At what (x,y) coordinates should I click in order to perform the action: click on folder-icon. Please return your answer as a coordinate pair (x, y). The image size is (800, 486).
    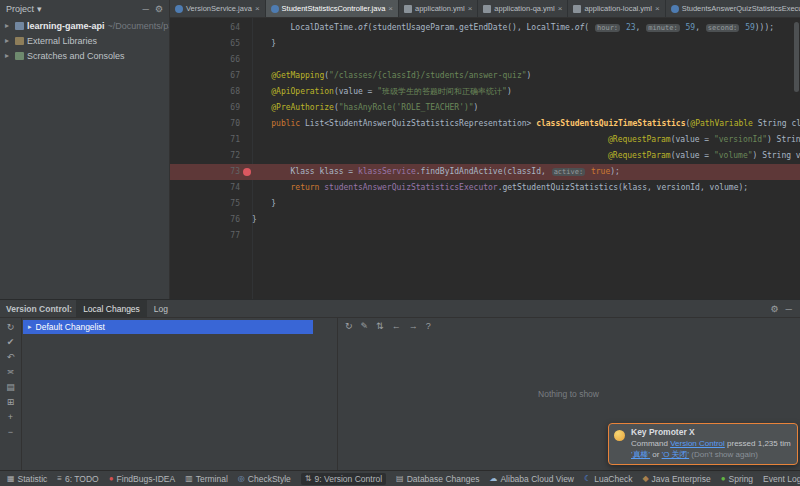
    Looking at the image, I should click on (20, 26).